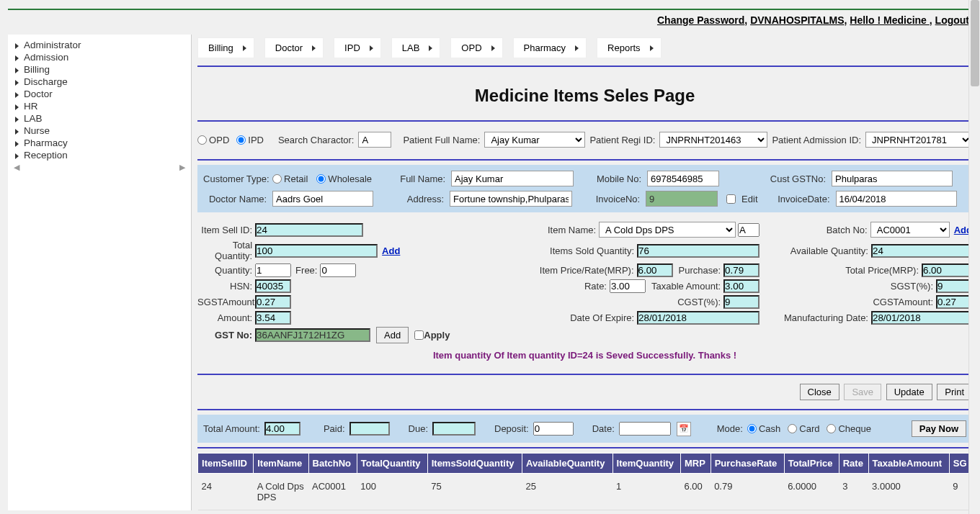 This screenshot has width=980, height=514. Describe the element at coordinates (832, 429) in the screenshot. I see `cheque-radio` at that location.